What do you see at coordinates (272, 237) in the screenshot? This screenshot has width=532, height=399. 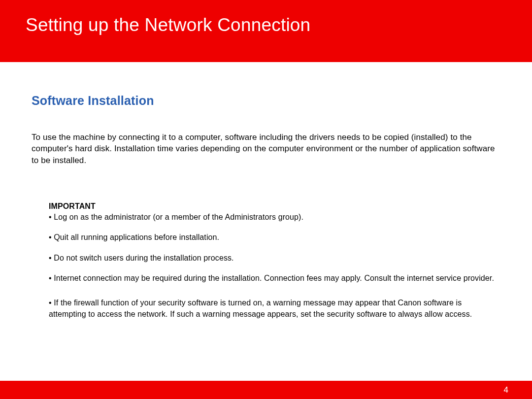 I see `important-item: • Quit all running applications before i…` at bounding box center [272, 237].